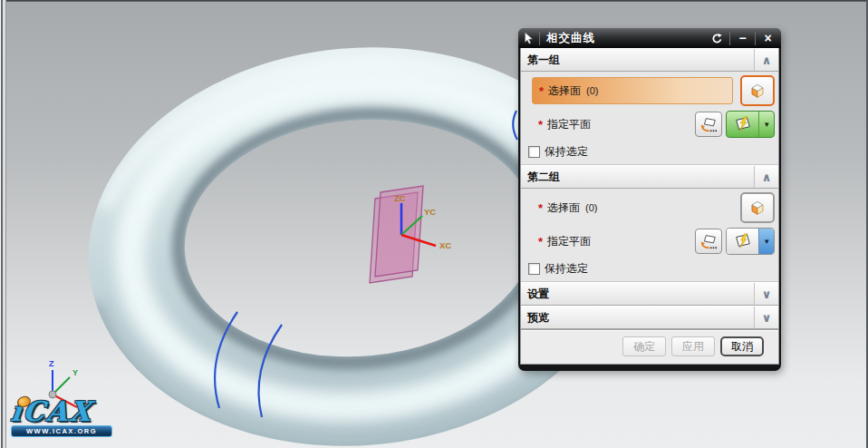 This screenshot has width=868, height=448. I want to click on dialog-footer: 确定 应用 取消, so click(650, 346).